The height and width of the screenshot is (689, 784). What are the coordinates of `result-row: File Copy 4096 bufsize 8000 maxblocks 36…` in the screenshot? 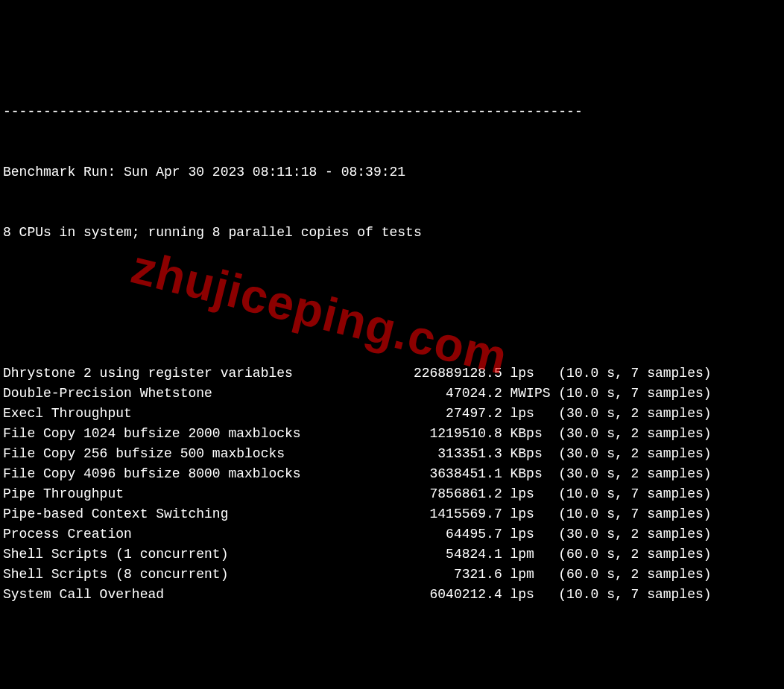 It's located at (392, 474).